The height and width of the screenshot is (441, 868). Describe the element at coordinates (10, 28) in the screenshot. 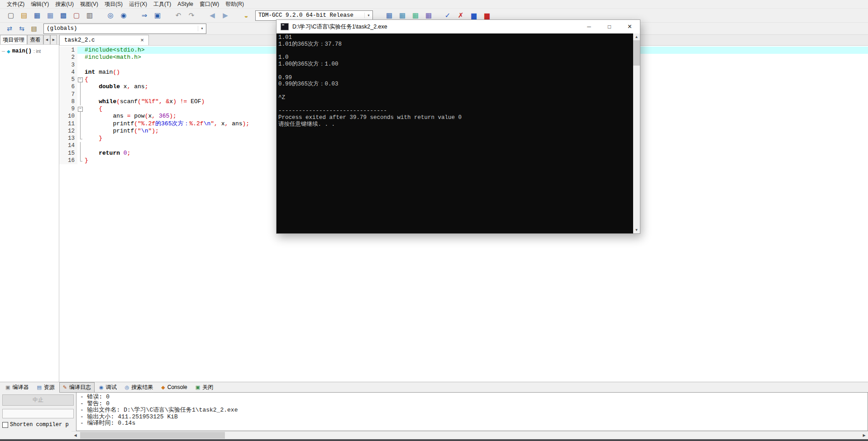

I see `swap-header-source-icon: ⇄` at that location.